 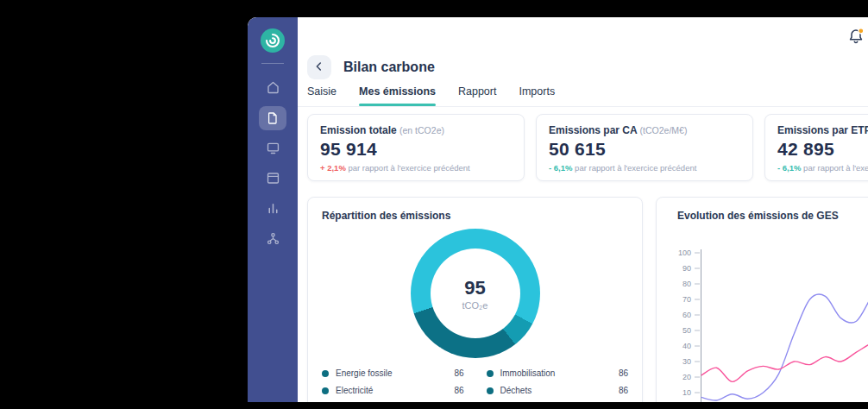 I want to click on svg-text: 90, so click(x=687, y=268).